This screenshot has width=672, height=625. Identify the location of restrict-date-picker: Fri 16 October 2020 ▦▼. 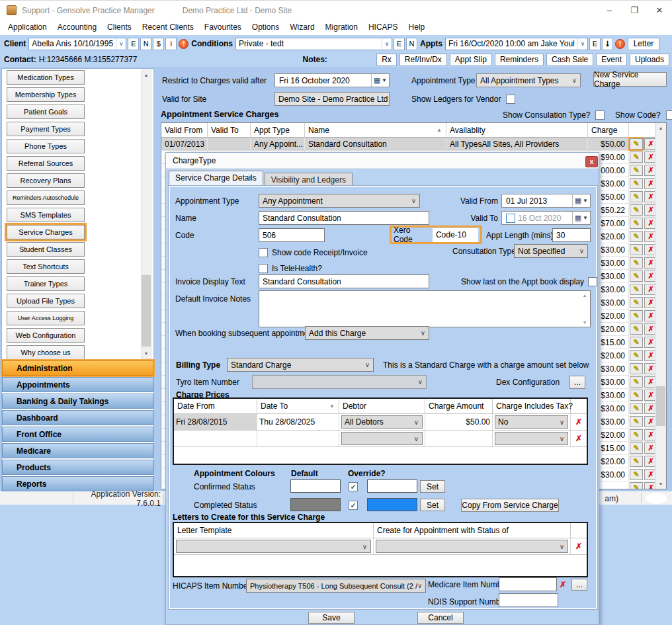
(332, 81).